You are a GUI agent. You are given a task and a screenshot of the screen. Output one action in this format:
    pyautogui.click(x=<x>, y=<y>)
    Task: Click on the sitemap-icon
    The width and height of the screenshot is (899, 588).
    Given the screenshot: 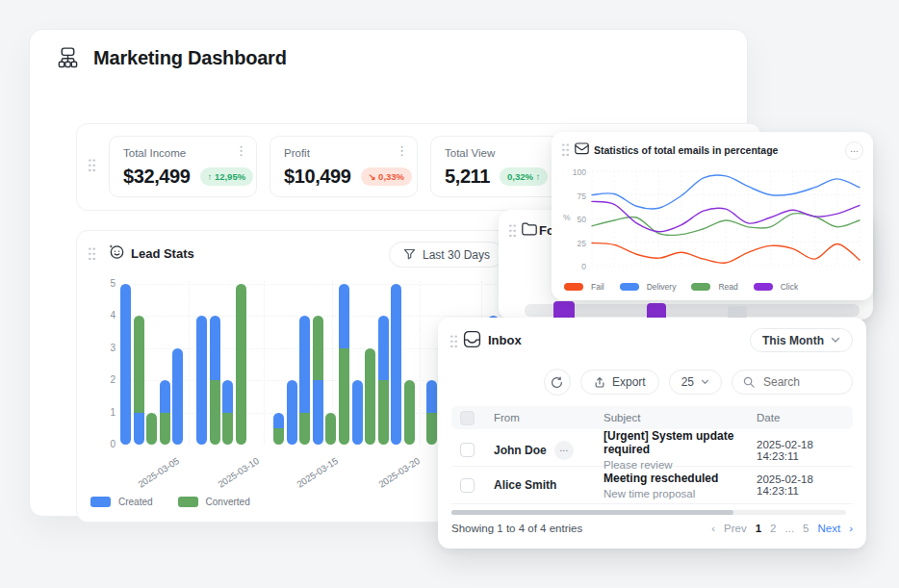 What is the action you would take?
    pyautogui.click(x=67, y=58)
    